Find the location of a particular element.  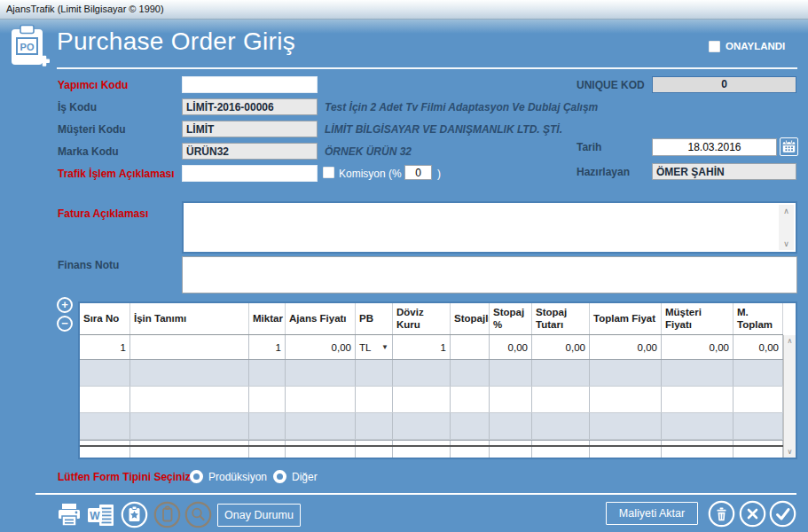

is-kodu-label: İş Kodu is located at coordinates (77, 107).